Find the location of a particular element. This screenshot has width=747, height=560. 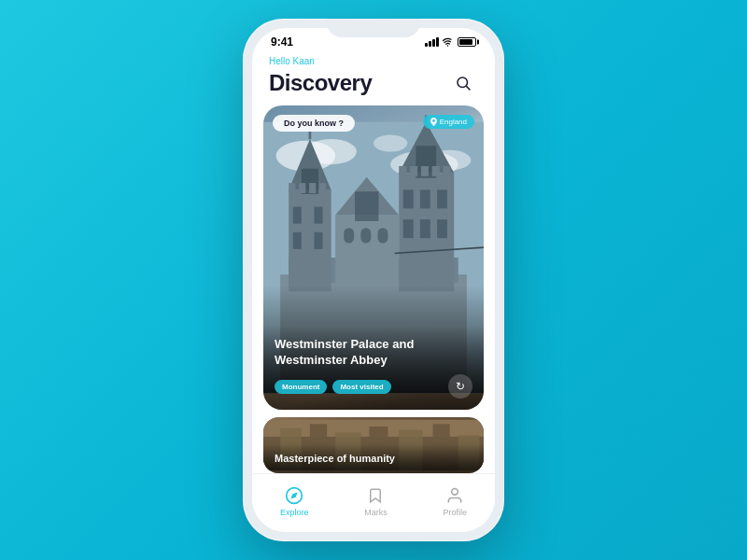

location-text: England is located at coordinates (454, 121).